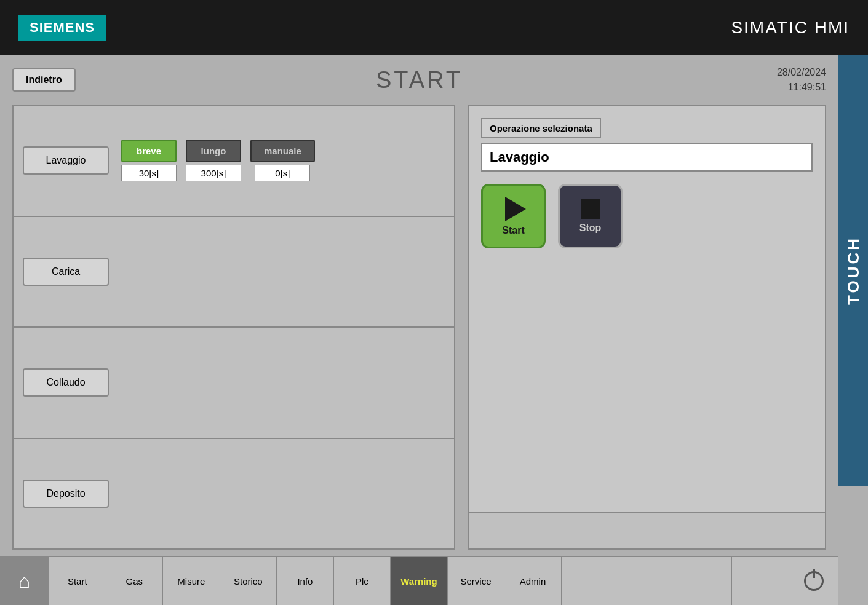 The image size is (868, 605). What do you see at coordinates (25, 582) in the screenshot?
I see `home-icon: ⌂` at bounding box center [25, 582].